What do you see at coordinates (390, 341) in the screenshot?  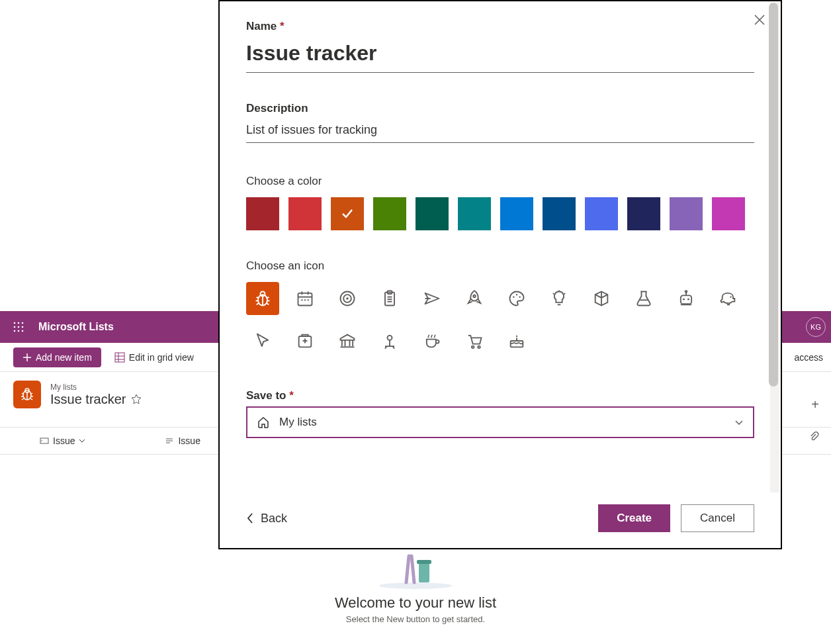 I see `icon-option-mappin` at bounding box center [390, 341].